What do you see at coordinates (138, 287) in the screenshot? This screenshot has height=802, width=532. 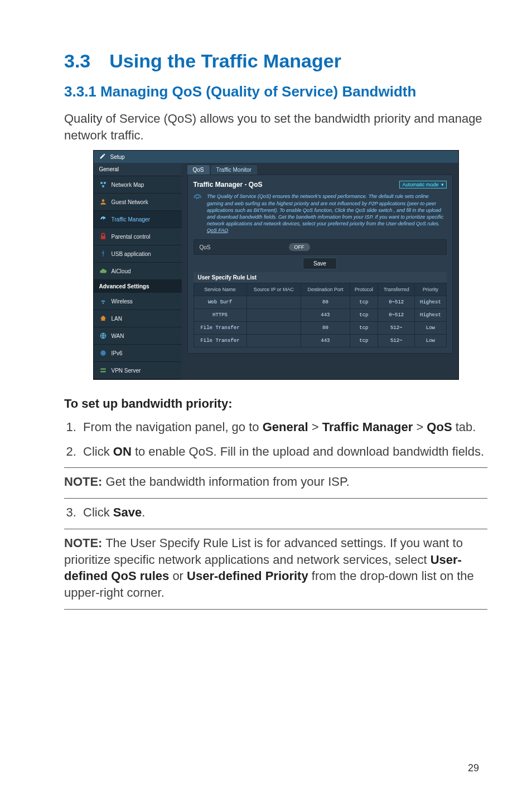 I see `sidebar-advanced-label: Advanced Settings` at bounding box center [138, 287].